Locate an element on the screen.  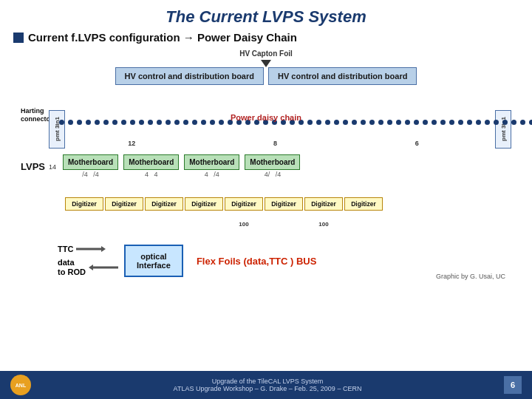
mb-slash-1: /4 /4 is located at coordinates (90, 174).